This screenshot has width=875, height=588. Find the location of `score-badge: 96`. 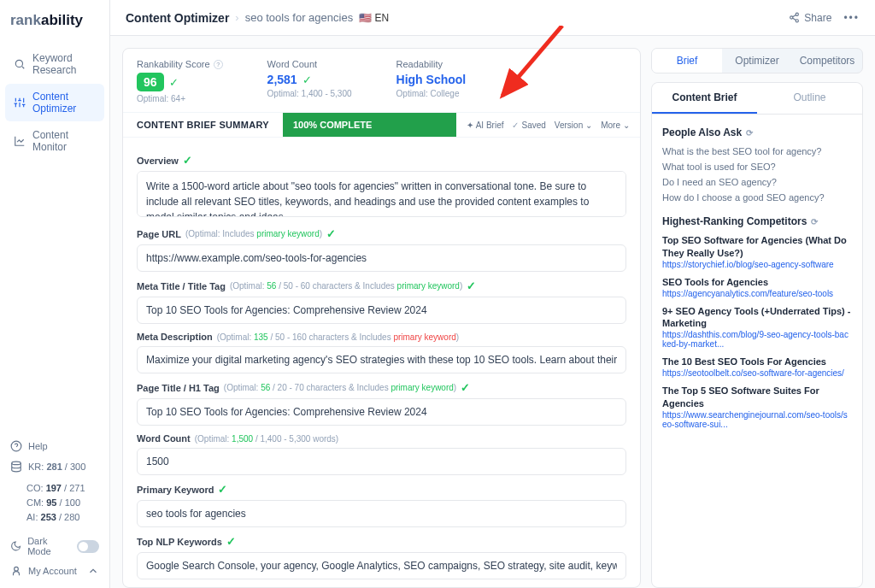

score-badge: 96 is located at coordinates (150, 82).